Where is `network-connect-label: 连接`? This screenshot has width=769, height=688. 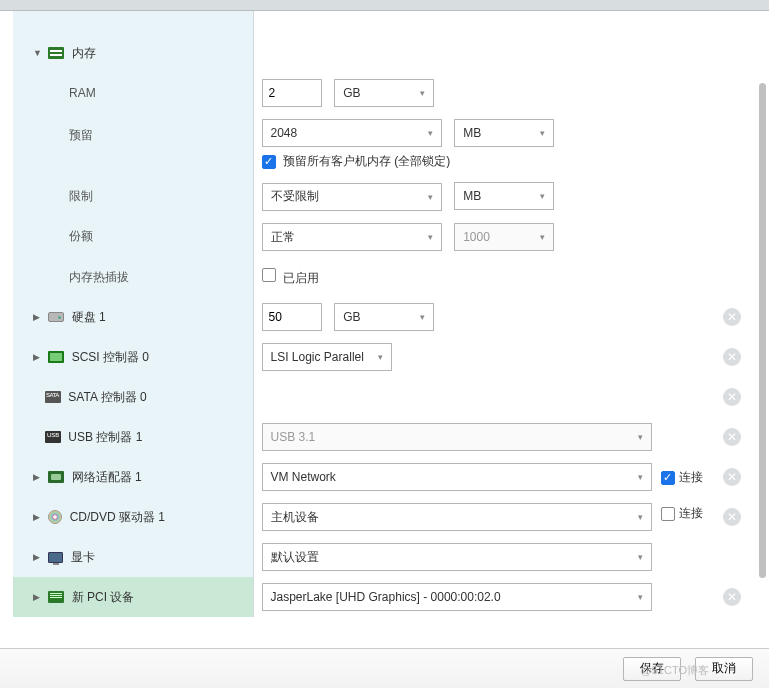 network-connect-label: 连接 is located at coordinates (691, 478).